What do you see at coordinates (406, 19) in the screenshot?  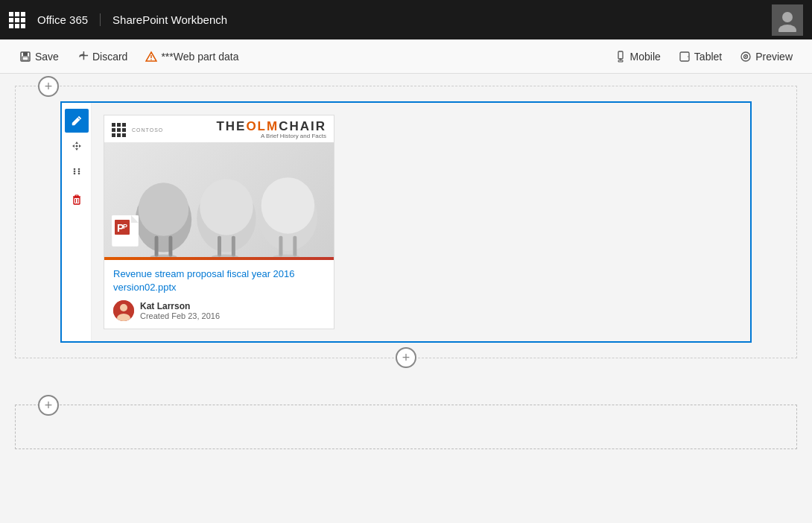 I see `top-nav: Office 365 SharePoint Workbench` at bounding box center [406, 19].